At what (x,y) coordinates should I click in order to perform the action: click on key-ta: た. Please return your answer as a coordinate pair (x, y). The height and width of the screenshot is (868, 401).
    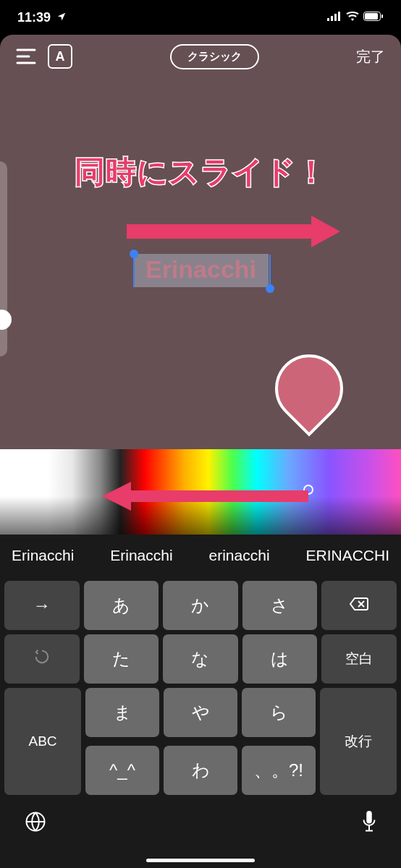
    Looking at the image, I should click on (122, 659).